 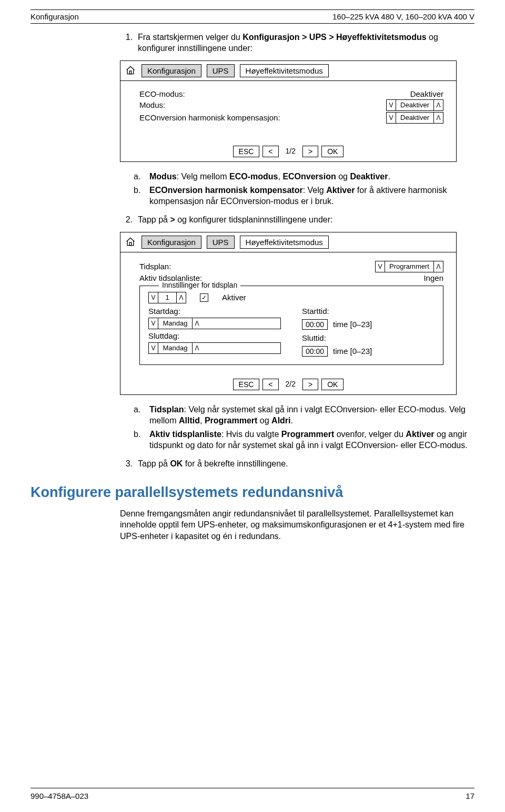 I want to click on step-num: 1., so click(x=126, y=43).